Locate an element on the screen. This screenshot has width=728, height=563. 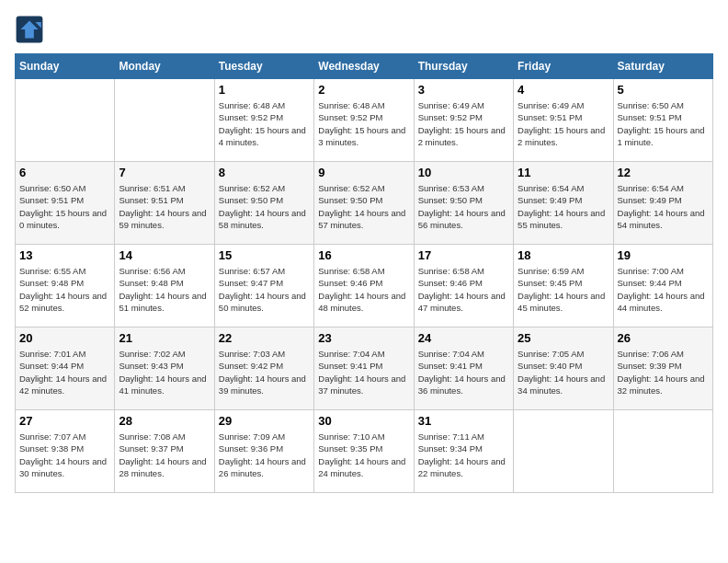
logo is located at coordinates (31, 29).